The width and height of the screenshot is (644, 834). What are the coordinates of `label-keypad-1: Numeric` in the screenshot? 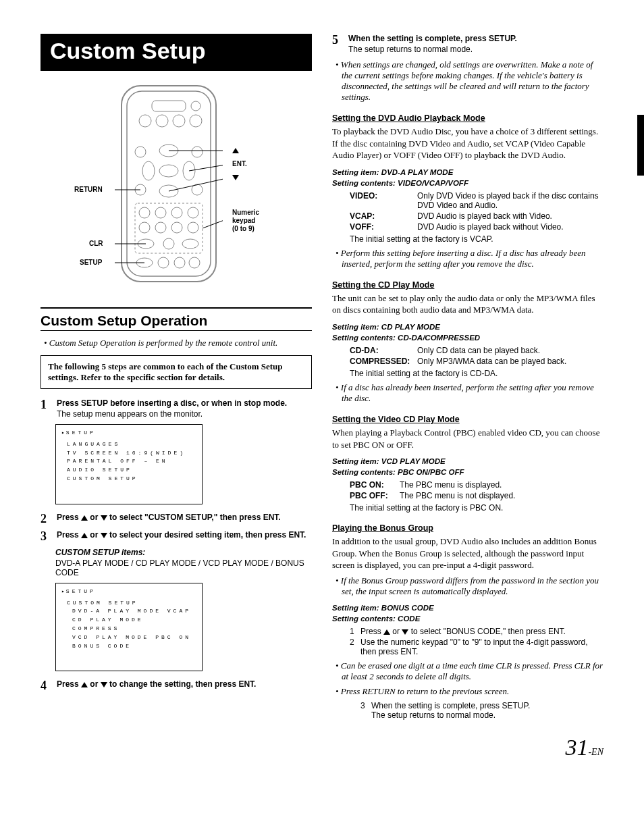 It's located at (246, 212).